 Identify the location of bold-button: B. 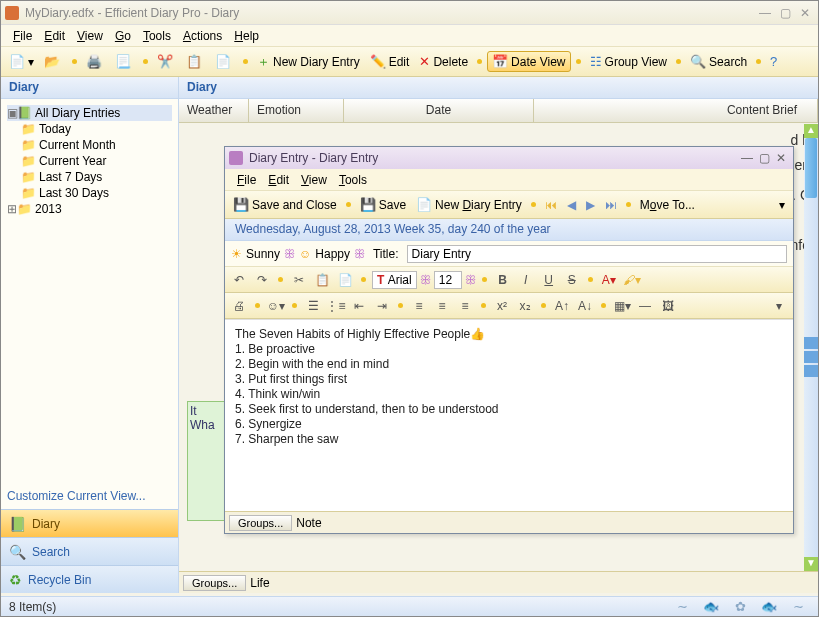
(503, 280).